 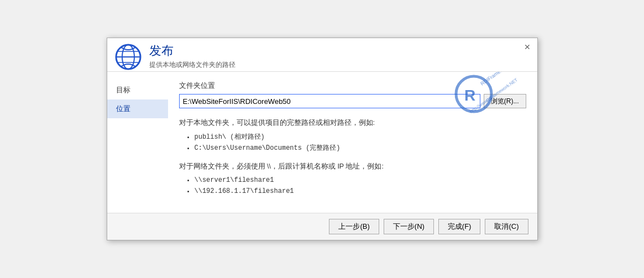 What do you see at coordinates (354, 227) in the screenshot?
I see `prev-button: 上一步(B)` at bounding box center [354, 227].